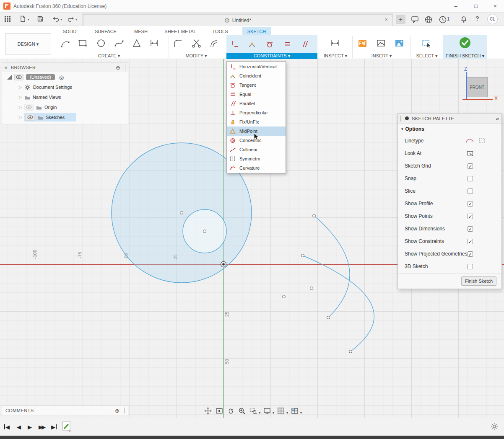 This screenshot has width=504, height=439. What do you see at coordinates (476, 6) in the screenshot?
I see `maximize-button: □` at bounding box center [476, 6].